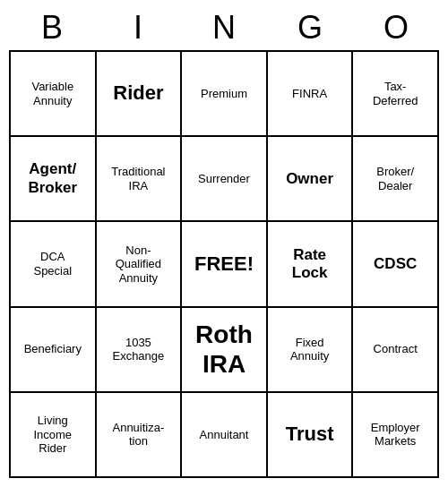 The image size is (448, 487). Describe the element at coordinates (396, 93) in the screenshot. I see `cell-label: Tax- Deferred` at that location.